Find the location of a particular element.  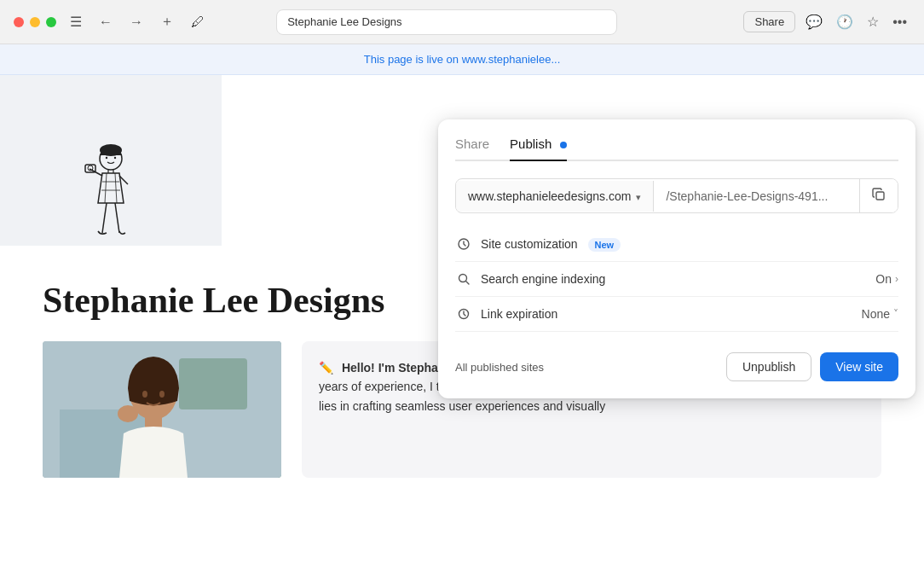

tab-publish-label: Publish is located at coordinates (530, 143).